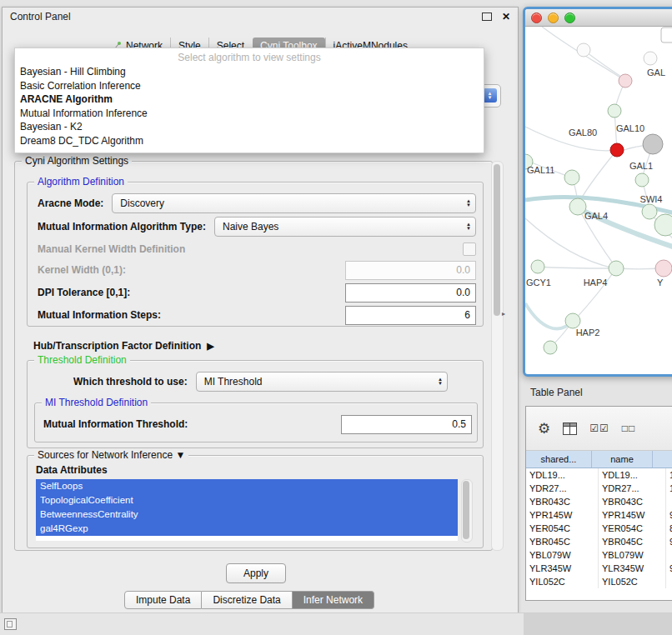 The height and width of the screenshot is (635, 672). What do you see at coordinates (410, 315) in the screenshot?
I see `mi-steps-input: 6` at bounding box center [410, 315].